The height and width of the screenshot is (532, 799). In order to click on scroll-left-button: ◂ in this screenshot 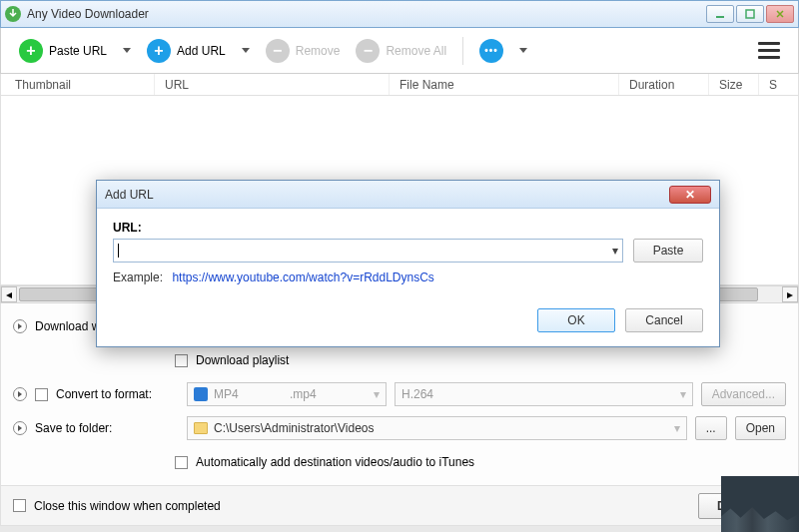, I will do `click(9, 294)`.